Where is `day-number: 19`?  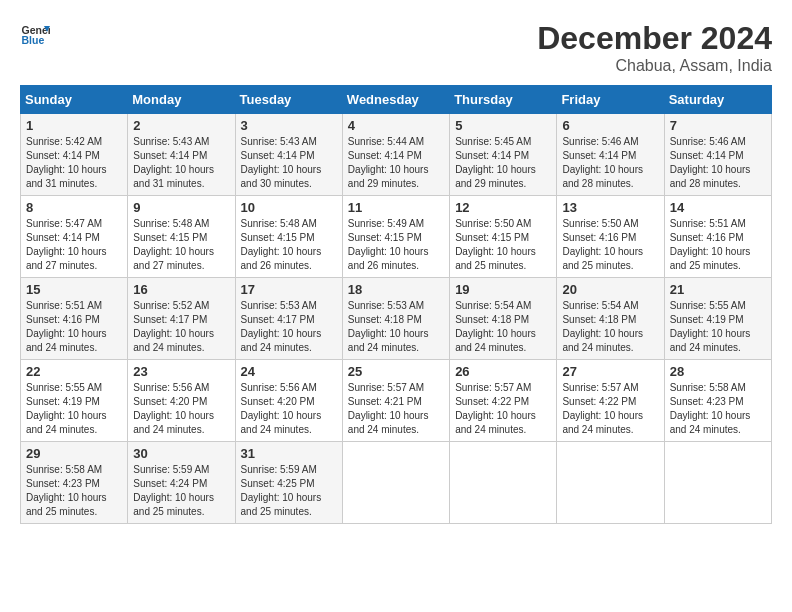 day-number: 19 is located at coordinates (503, 290).